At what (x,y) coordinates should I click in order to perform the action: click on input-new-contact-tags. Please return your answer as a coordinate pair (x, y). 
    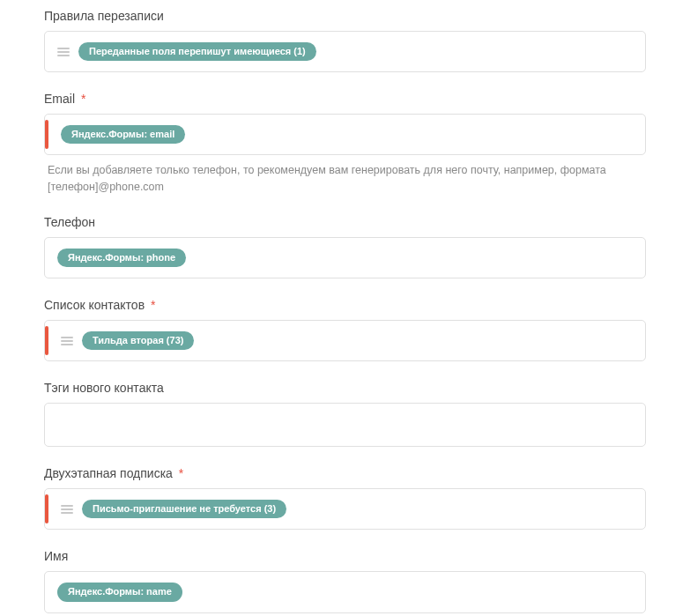
    Looking at the image, I should click on (345, 425).